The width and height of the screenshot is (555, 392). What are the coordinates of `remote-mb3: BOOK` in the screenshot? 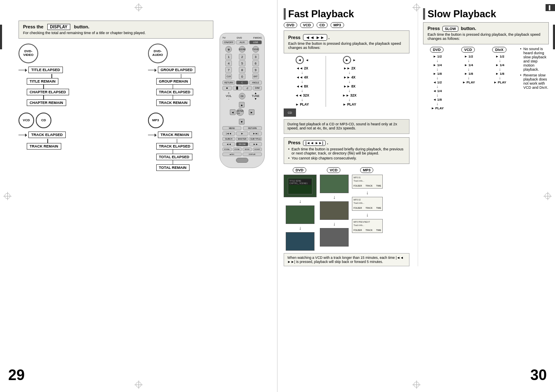 It's located at (247, 150).